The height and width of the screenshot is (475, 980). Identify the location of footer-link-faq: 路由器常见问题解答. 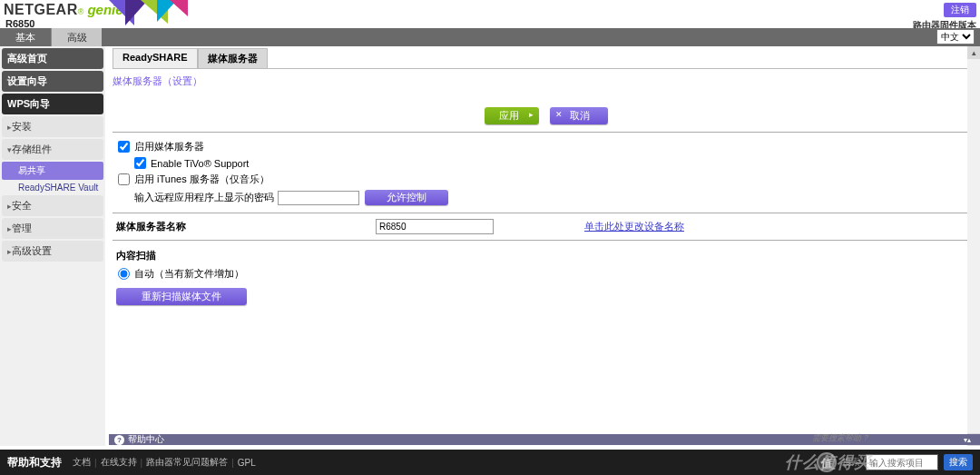
(187, 462).